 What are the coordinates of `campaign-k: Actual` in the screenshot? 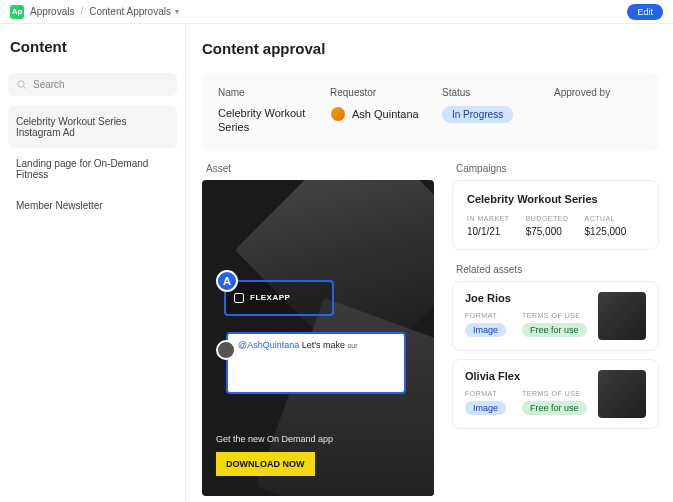 It's located at (606, 218).